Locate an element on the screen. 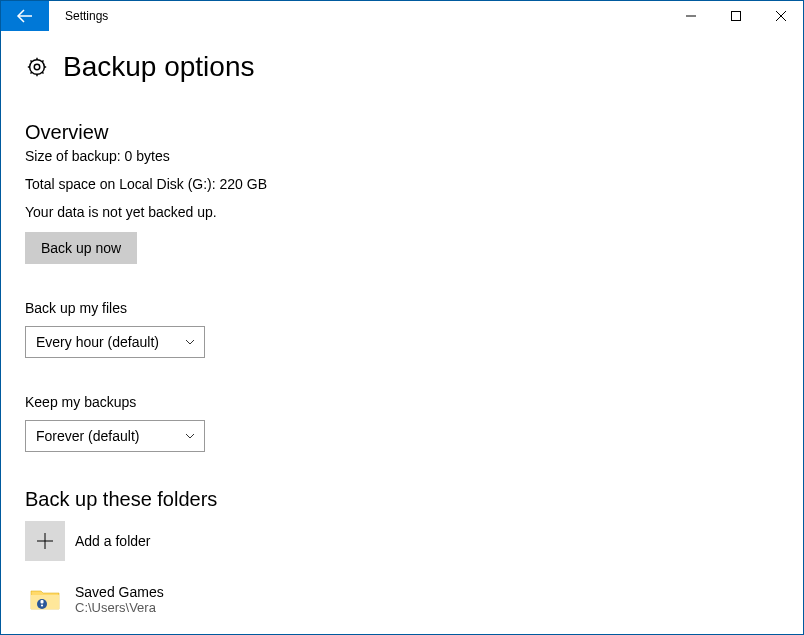 Image resolution: width=804 pixels, height=635 pixels. close-icon is located at coordinates (781, 16).